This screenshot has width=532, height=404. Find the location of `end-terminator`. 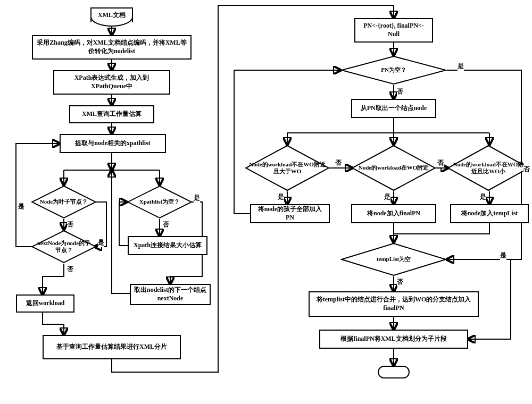

end-terminator is located at coordinates (394, 372).